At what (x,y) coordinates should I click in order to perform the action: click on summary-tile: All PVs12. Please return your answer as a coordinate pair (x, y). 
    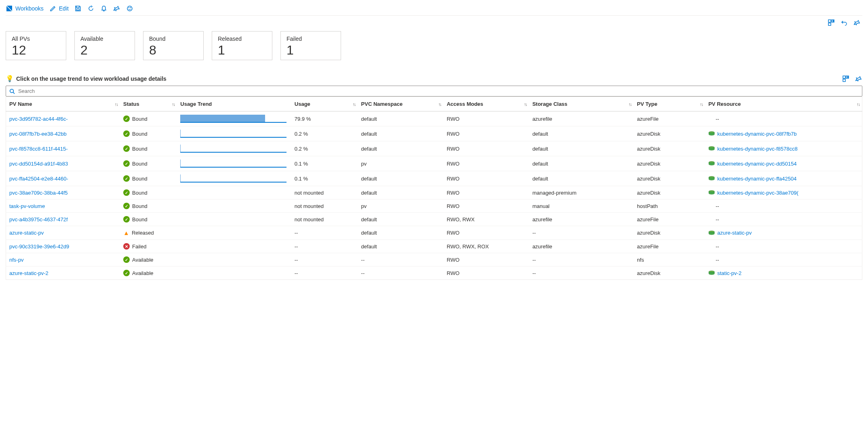
    Looking at the image, I should click on (36, 46).